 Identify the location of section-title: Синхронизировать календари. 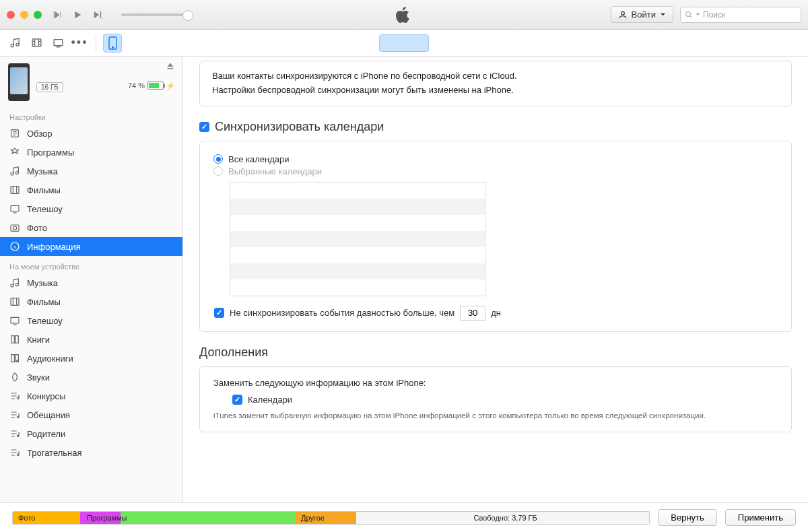
(299, 127).